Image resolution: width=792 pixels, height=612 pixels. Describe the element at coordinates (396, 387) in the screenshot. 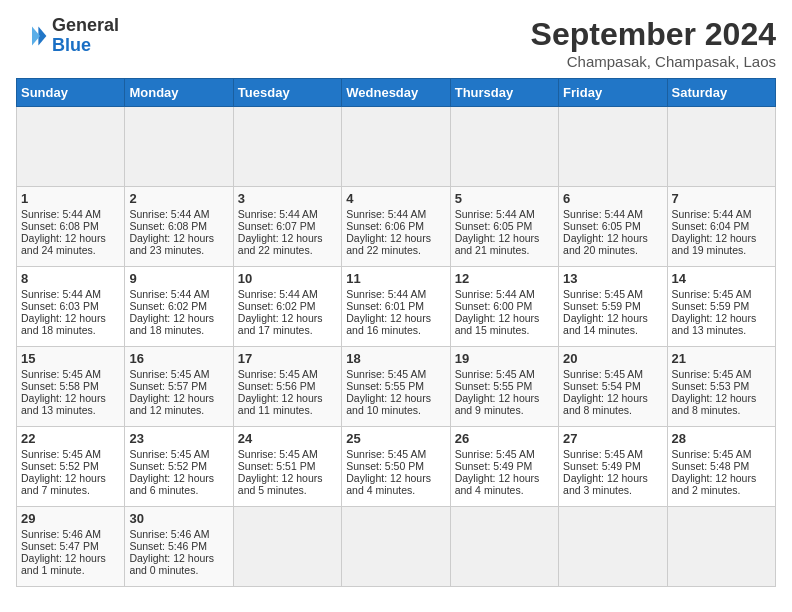

I see `calendar-cell: 18Sunrise: 5:45 AMSunset: 5:55 PMDayligh…` at that location.